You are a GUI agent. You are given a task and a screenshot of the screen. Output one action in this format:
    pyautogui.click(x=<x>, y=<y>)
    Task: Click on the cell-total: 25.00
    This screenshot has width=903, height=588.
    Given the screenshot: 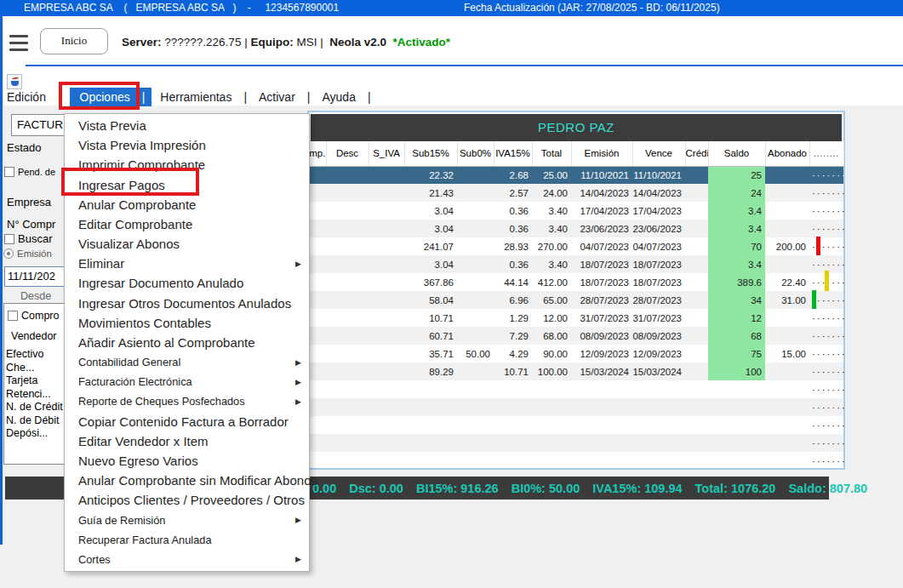 What is the action you would take?
    pyautogui.click(x=552, y=175)
    